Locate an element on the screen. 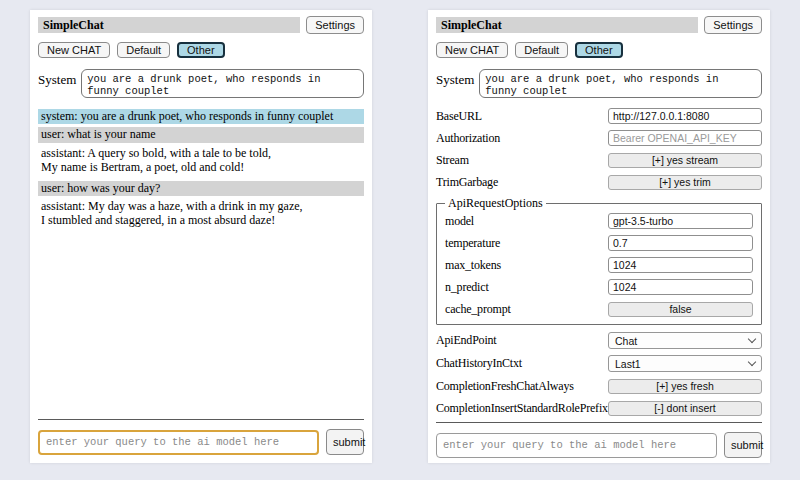 The image size is (800, 480). settings-row: model is located at coordinates (599, 221).